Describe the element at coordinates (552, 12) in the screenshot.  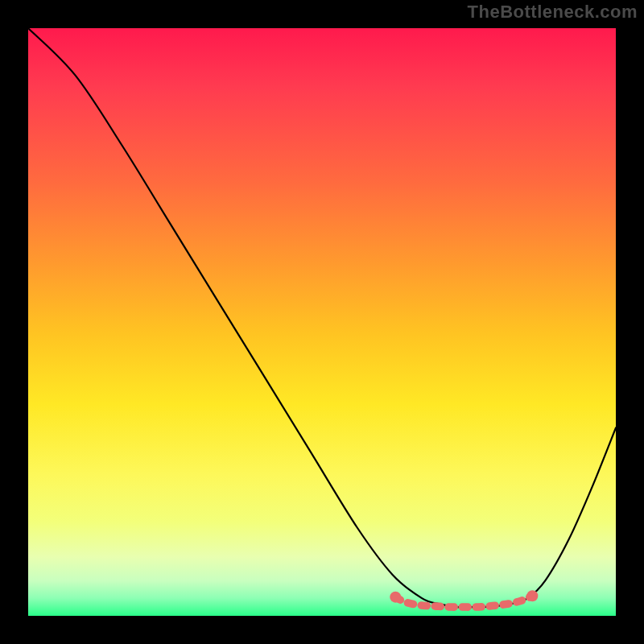
I see `watermark-text: TheBottleneck.com` at that location.